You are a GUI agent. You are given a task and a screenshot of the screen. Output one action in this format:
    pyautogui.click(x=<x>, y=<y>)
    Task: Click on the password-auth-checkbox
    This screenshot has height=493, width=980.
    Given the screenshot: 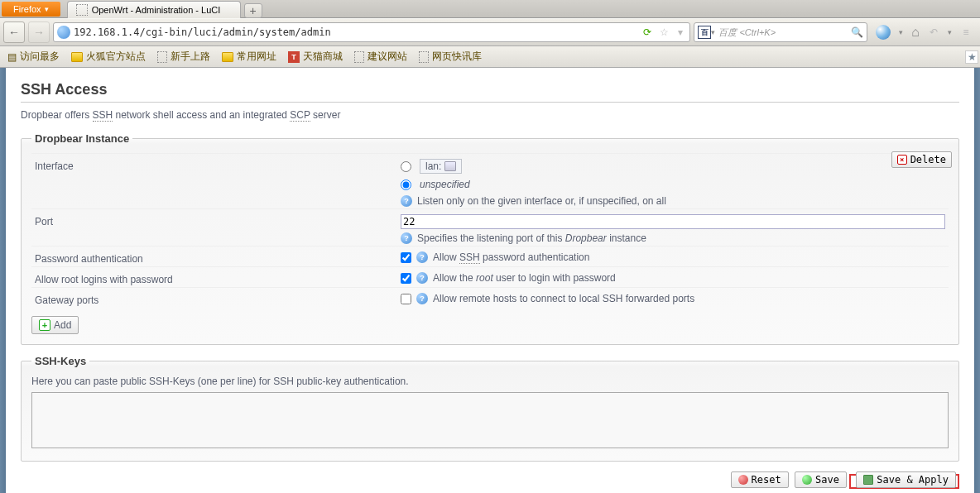 What is the action you would take?
    pyautogui.click(x=406, y=258)
    